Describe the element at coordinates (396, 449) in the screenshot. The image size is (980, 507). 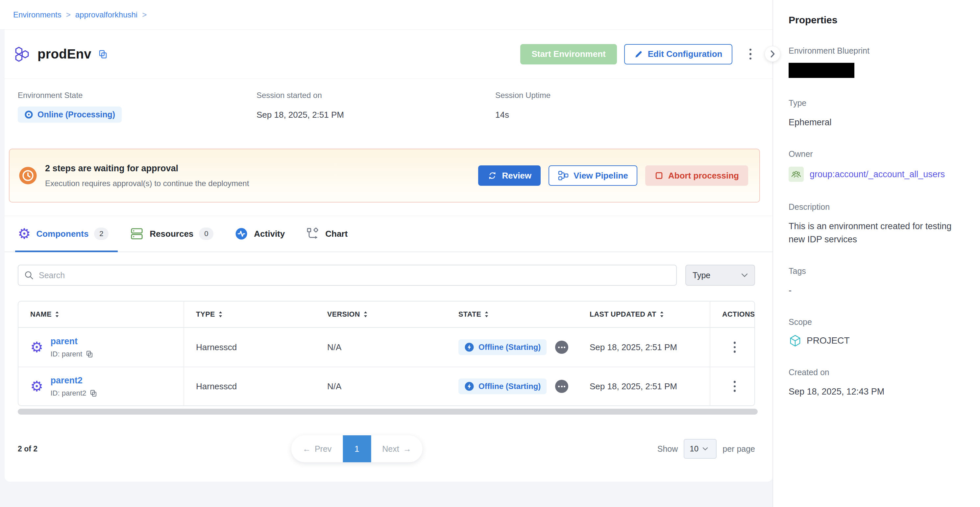
I see `next-page-button: Next →` at that location.